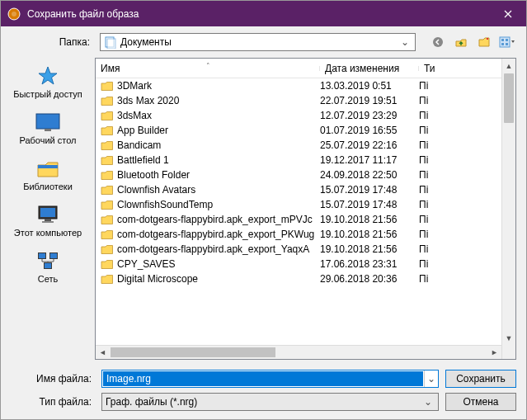 The width and height of the screenshot is (527, 420). What do you see at coordinates (484, 42) in the screenshot?
I see `new-folder-button` at bounding box center [484, 42].